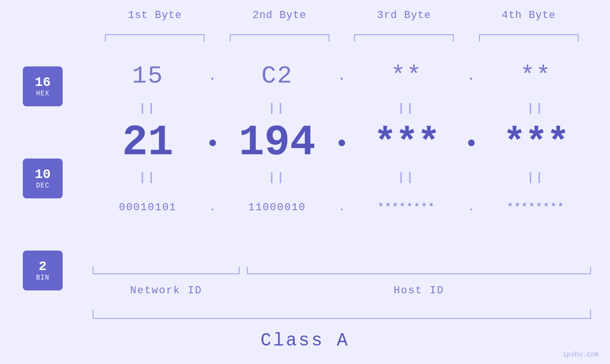  Describe the element at coordinates (166, 271) in the screenshot. I see `network-id-bracket` at that location.